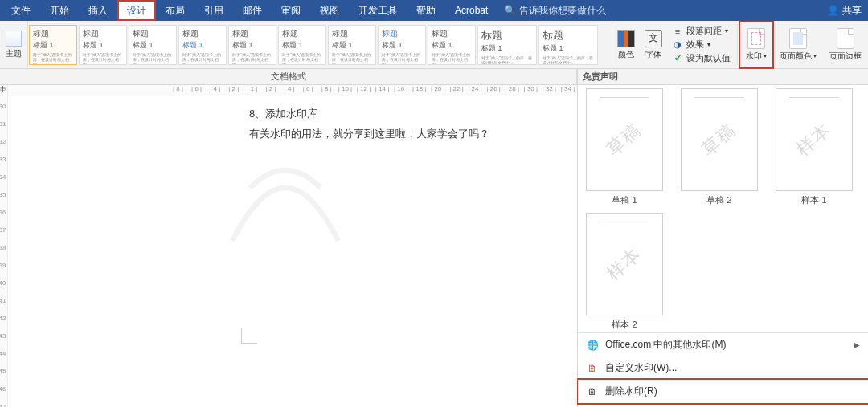 The height and width of the screenshot is (407, 868). What do you see at coordinates (723, 369) in the screenshot?
I see `watermark-menu: 🌐 Office.com 中的其他水印(M) ▶ 🗎 自定义水印(W)... 🗎…` at bounding box center [723, 369].